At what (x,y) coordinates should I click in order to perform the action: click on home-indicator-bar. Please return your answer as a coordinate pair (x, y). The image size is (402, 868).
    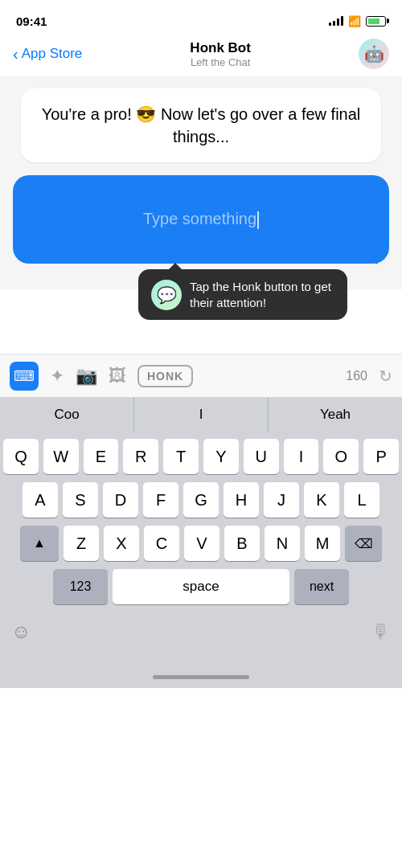
    Looking at the image, I should click on (201, 677).